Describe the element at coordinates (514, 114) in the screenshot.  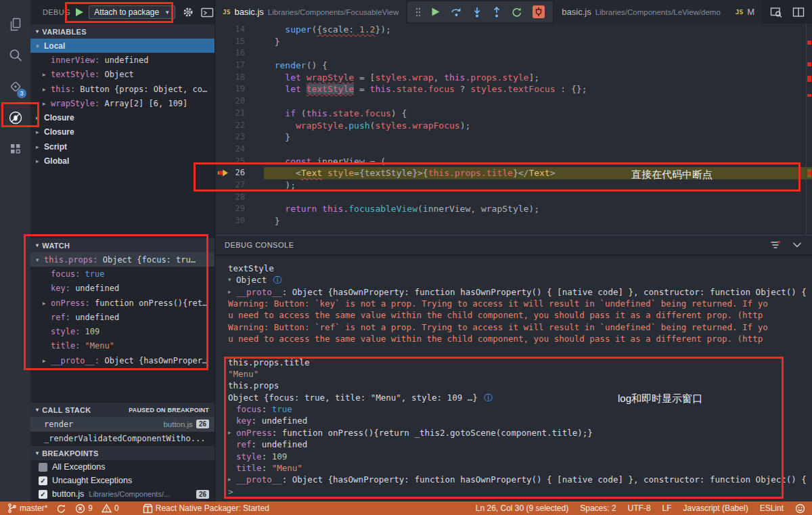
I see `code-line-21: 21 if (this.state.focus) {` at that location.